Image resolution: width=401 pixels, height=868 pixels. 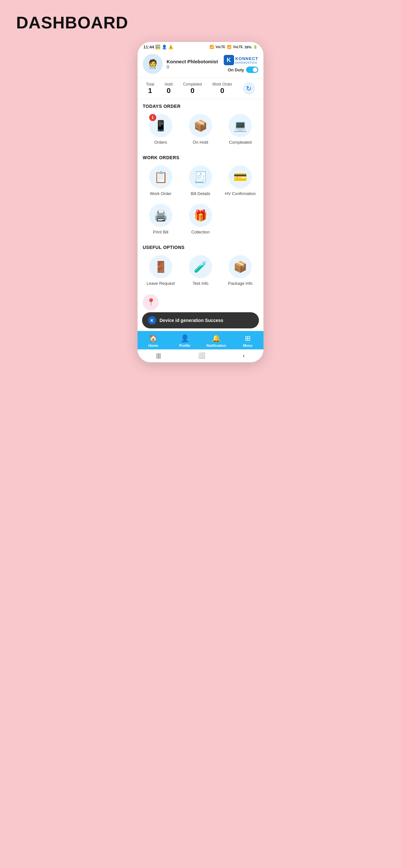 I want to click on test-info-label: Test Info, so click(x=200, y=283).